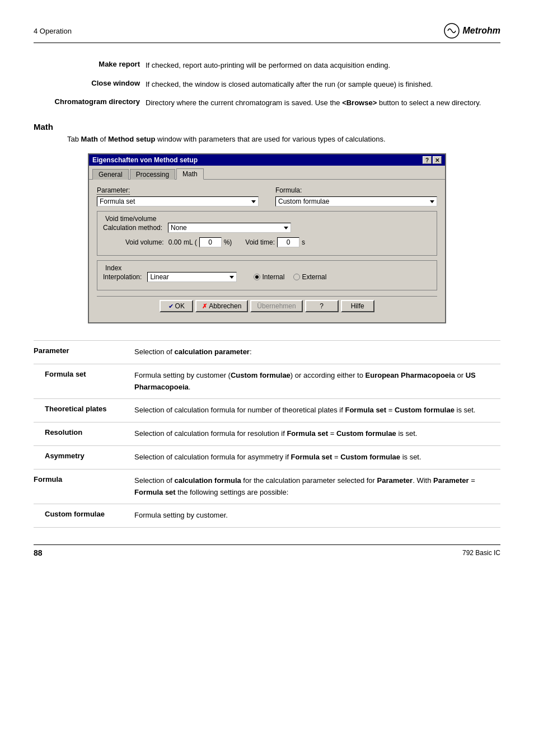 This screenshot has height=756, width=534. Describe the element at coordinates (267, 516) in the screenshot. I see `param-row-custom-formulae: Custom formulae Formula setting by custo…` at that location.